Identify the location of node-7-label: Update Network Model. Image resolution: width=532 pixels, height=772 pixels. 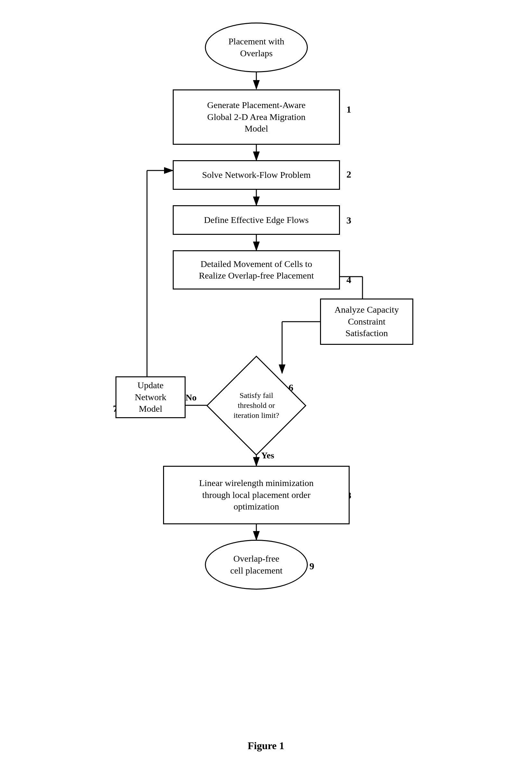
(151, 397).